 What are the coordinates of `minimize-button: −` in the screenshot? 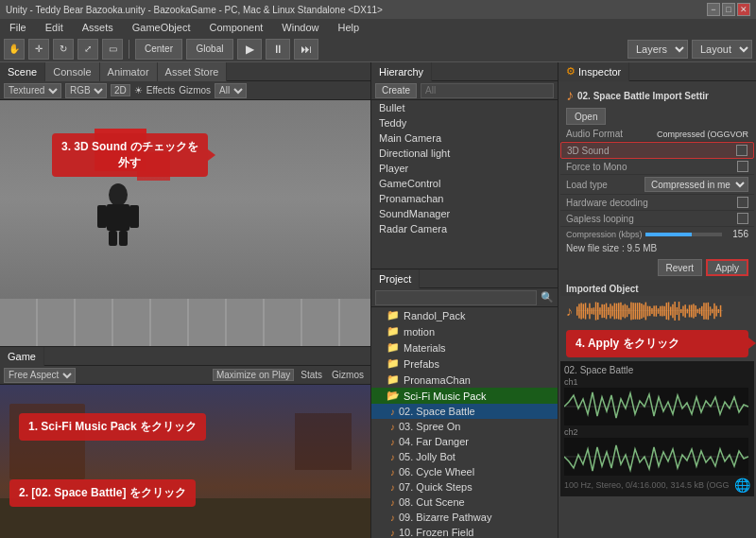 It's located at (713, 9).